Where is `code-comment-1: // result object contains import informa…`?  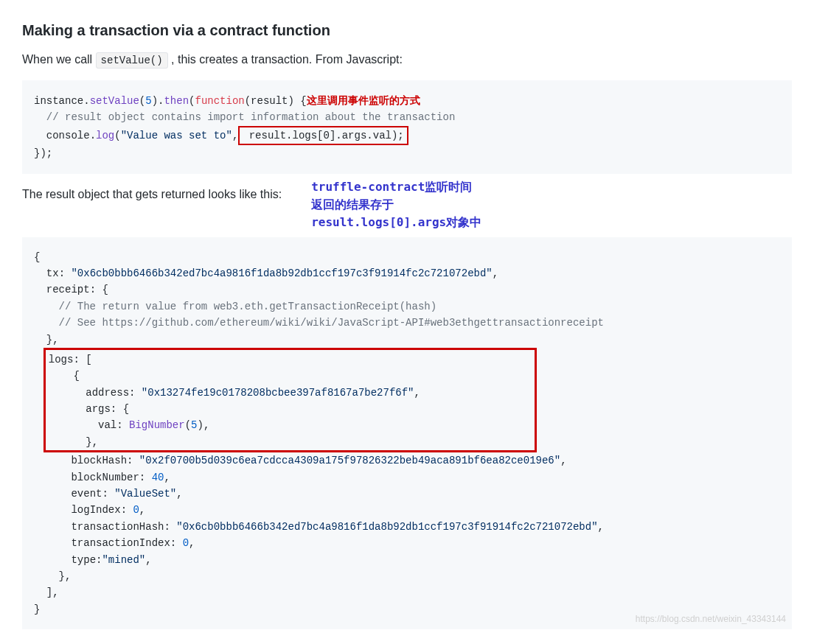
code-comment-1: // result object contains import informa… is located at coordinates (251, 117).